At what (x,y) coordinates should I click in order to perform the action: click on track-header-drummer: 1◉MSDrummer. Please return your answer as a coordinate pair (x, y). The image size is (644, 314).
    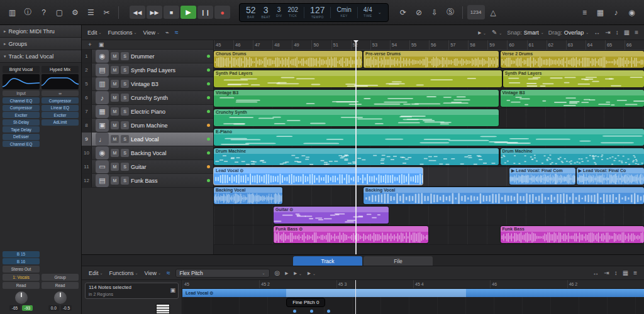
    Looking at the image, I should click on (147, 57).